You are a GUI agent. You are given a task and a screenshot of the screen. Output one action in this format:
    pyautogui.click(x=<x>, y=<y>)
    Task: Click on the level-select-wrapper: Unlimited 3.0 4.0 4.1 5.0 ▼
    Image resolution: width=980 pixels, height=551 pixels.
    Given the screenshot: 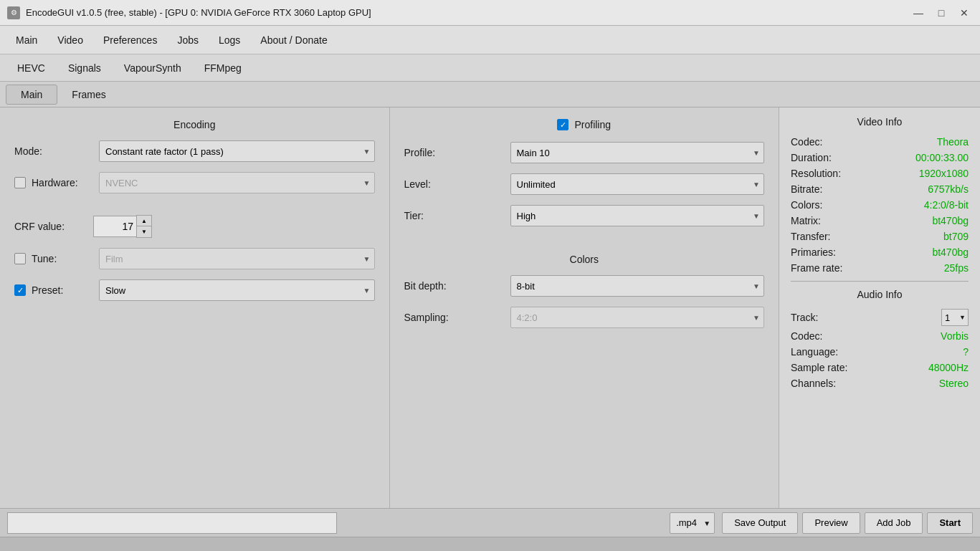 What is the action you would take?
    pyautogui.click(x=638, y=184)
    